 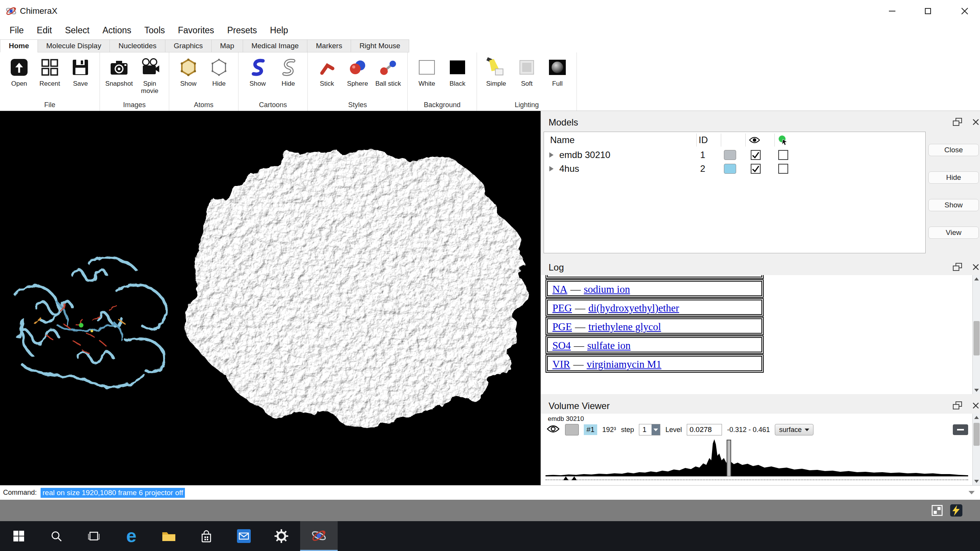 What do you see at coordinates (960, 430) in the screenshot?
I see `panel-options-button` at bounding box center [960, 430].